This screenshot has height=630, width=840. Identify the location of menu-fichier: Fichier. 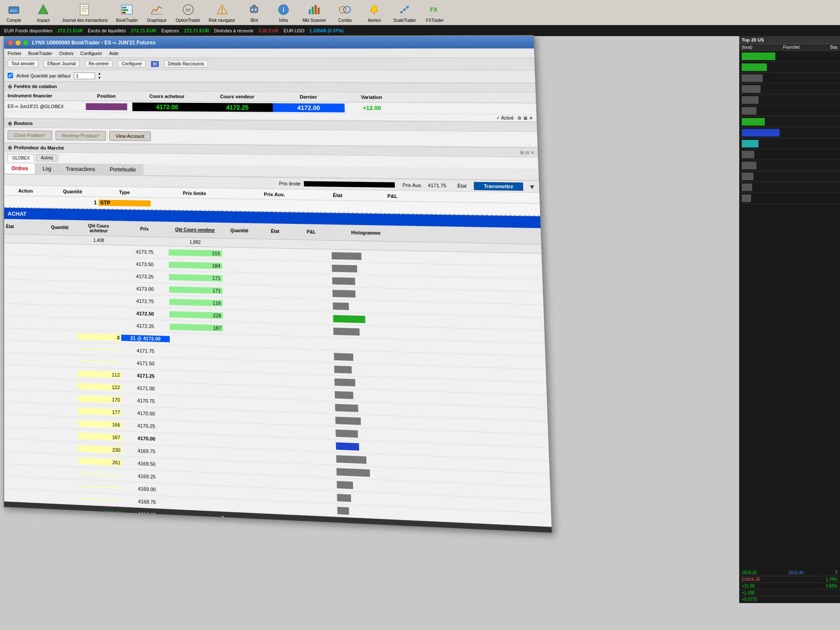
(14, 53).